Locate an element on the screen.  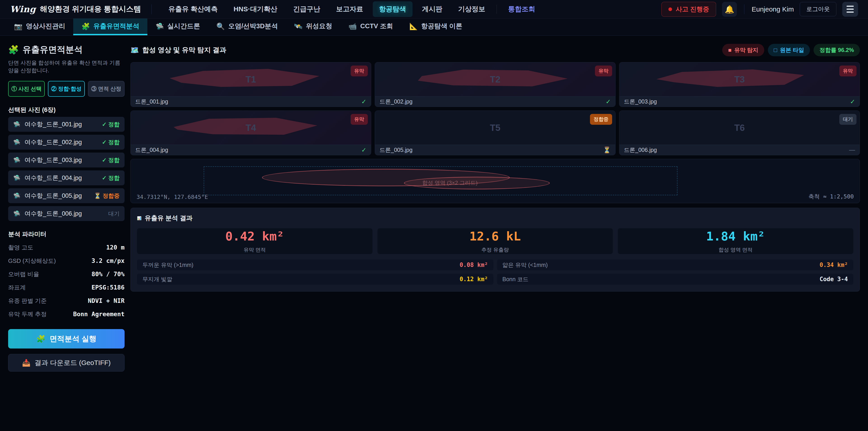
photo-filename: 여수항_드론_003.jpg is located at coordinates (61, 160).